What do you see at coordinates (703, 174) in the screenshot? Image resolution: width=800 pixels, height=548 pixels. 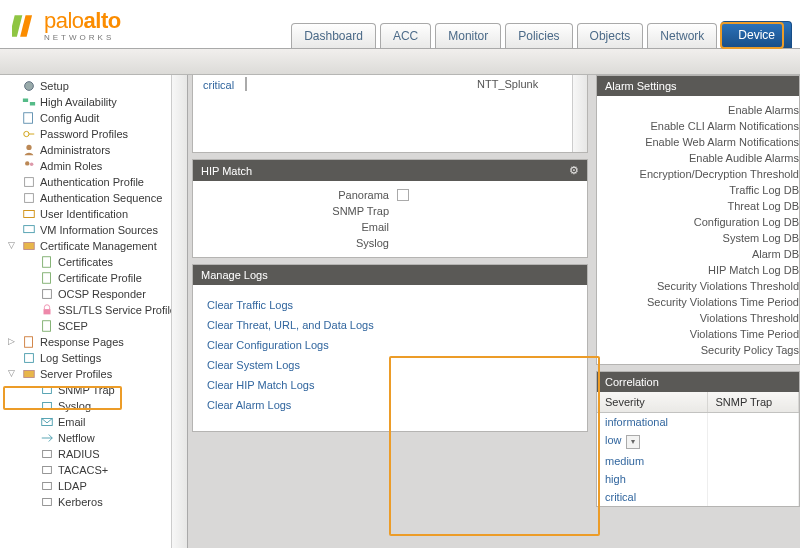 I see `setting-row: Encryption/Decryption Threshold` at bounding box center [703, 174].